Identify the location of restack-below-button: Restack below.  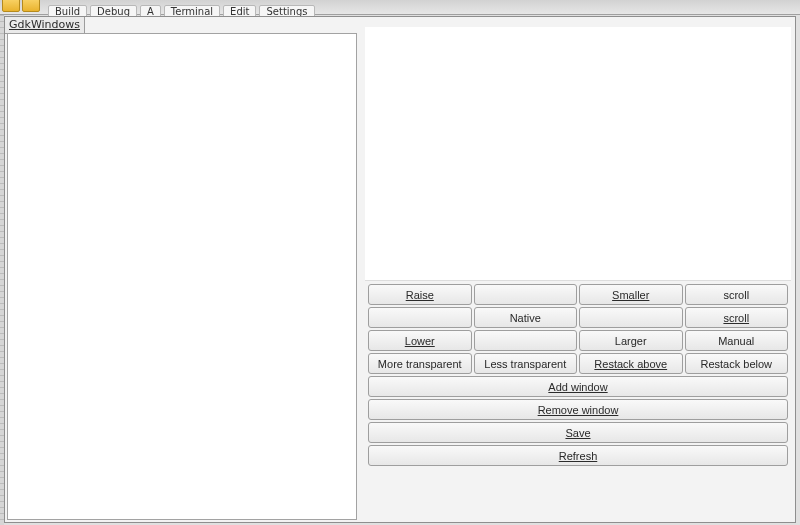
(737, 364).